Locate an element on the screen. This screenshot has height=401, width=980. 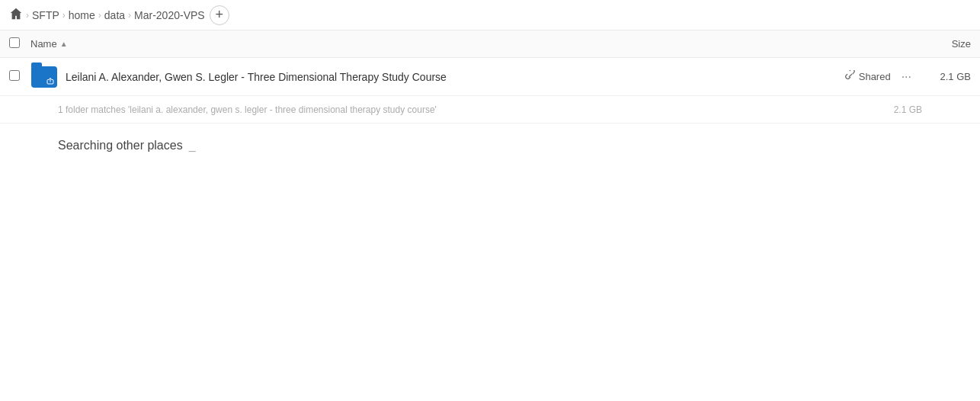
sort-arrow-icon: ▲ is located at coordinates (64, 44).